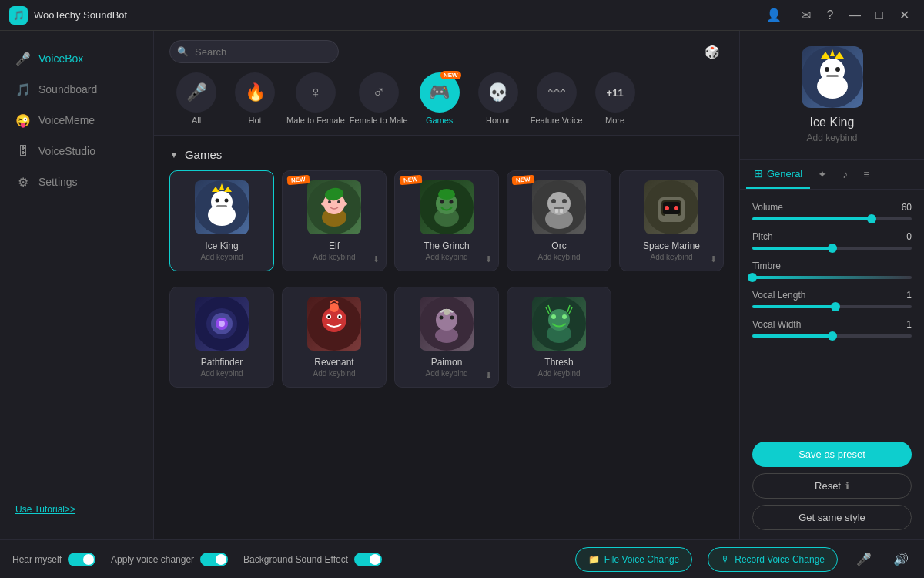 The image size is (924, 578). What do you see at coordinates (255, 99) in the screenshot?
I see `category-hot: 🔥 Hot` at bounding box center [255, 99].